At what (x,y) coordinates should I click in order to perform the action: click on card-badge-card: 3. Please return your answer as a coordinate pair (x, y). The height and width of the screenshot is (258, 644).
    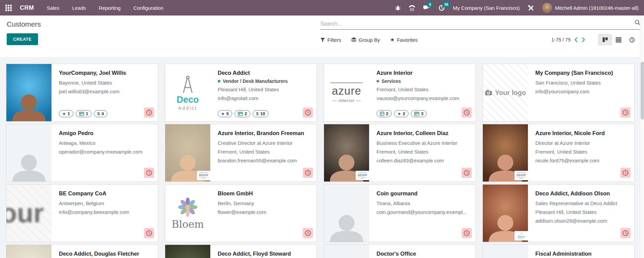
    Looking at the image, I should click on (419, 114).